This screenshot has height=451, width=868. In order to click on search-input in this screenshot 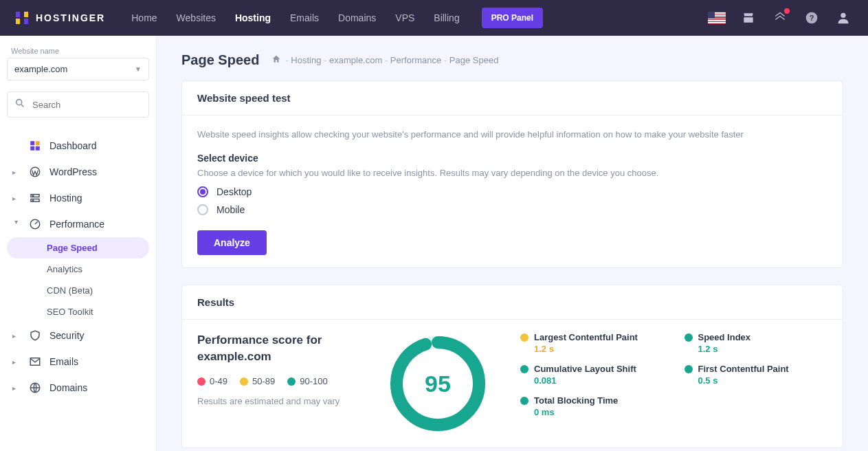, I will do `click(87, 104)`.